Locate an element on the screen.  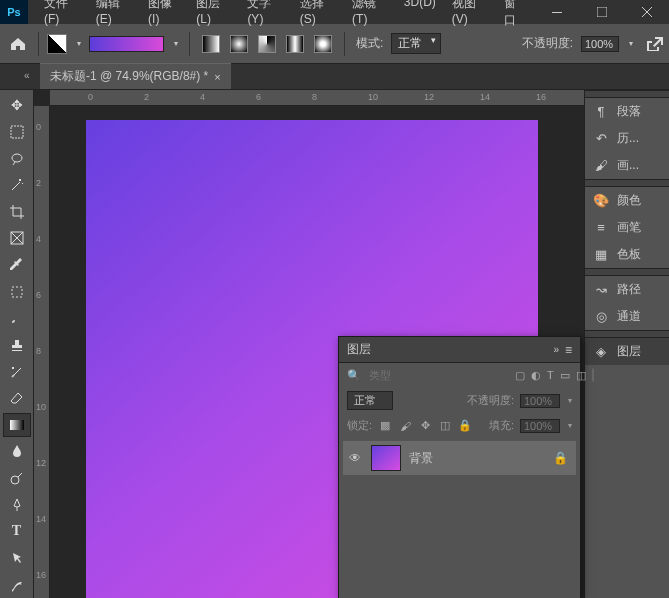
minimize-button is located at coordinates (556, 12).